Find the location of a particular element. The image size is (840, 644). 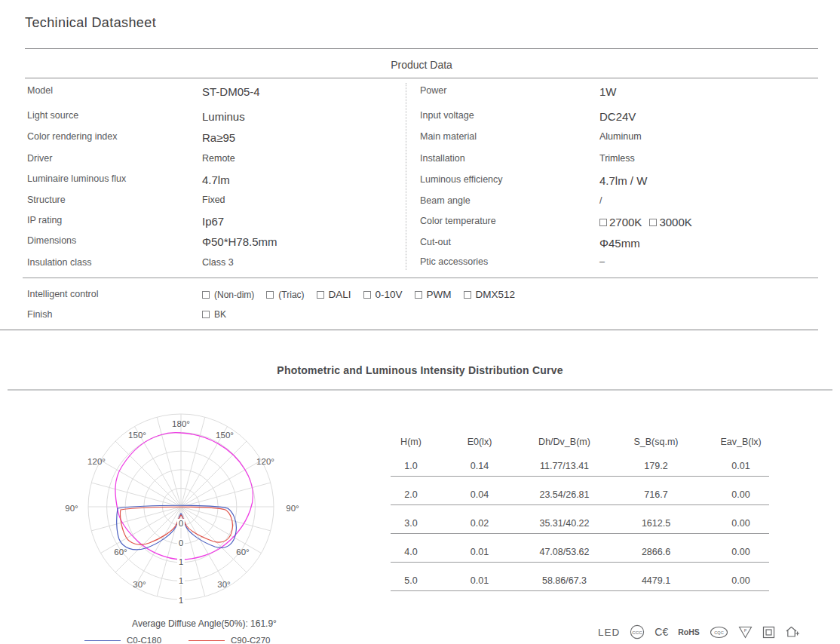

option-label: 2700K is located at coordinates (626, 222).